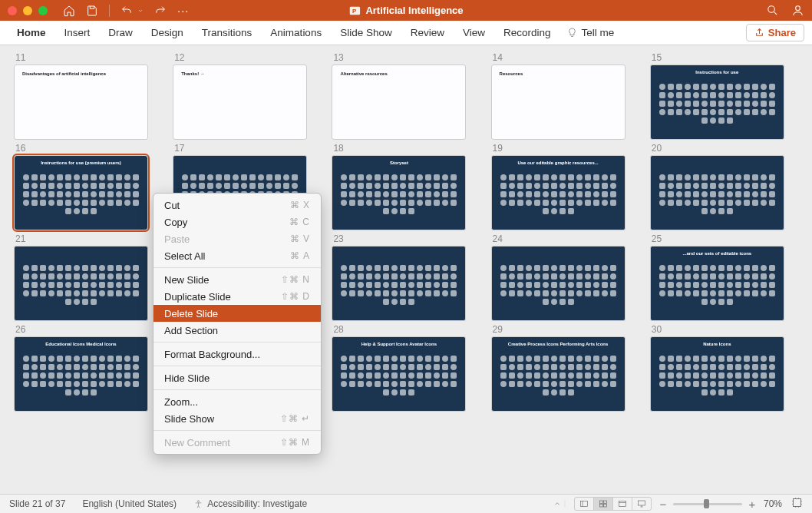  What do you see at coordinates (772, 11) in the screenshot?
I see `search-icon` at bounding box center [772, 11].